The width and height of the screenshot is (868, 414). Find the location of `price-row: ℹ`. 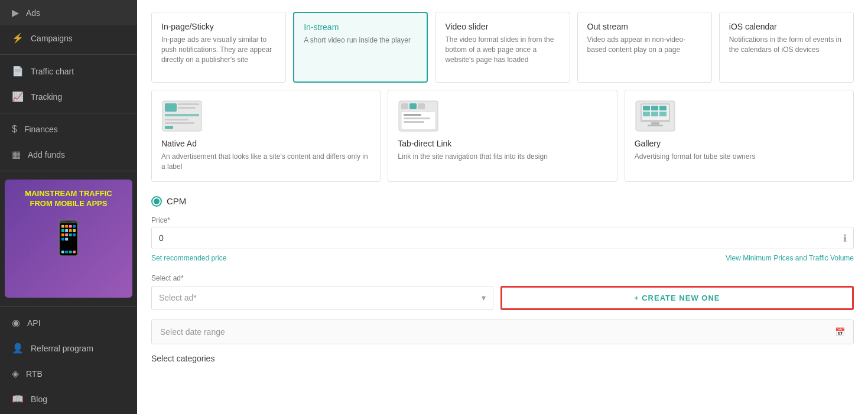

price-row: ℹ is located at coordinates (502, 238).